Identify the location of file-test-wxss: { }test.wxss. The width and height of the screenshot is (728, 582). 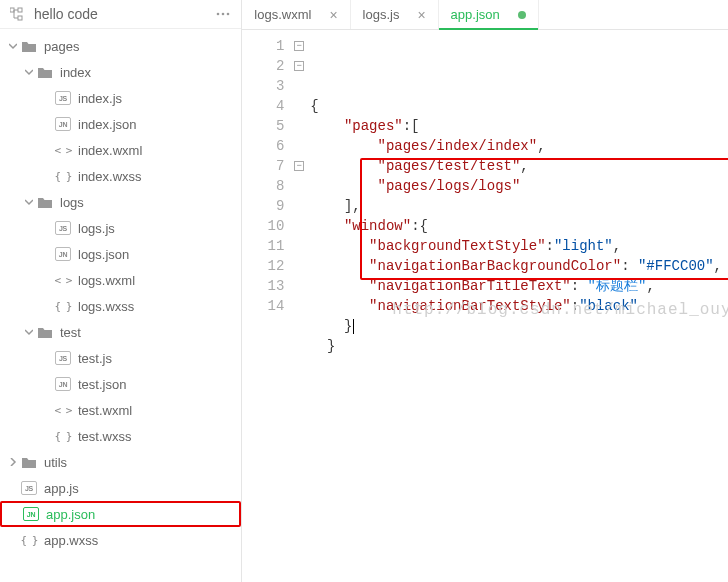
(120, 436).